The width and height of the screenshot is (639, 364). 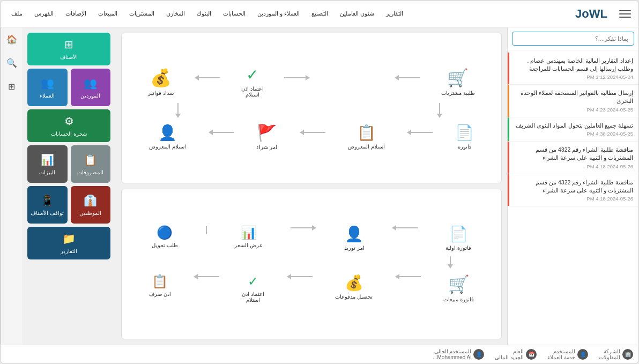 I want to click on tile-account-tree: ⚙ شجرة الحسابات, so click(x=69, y=125).